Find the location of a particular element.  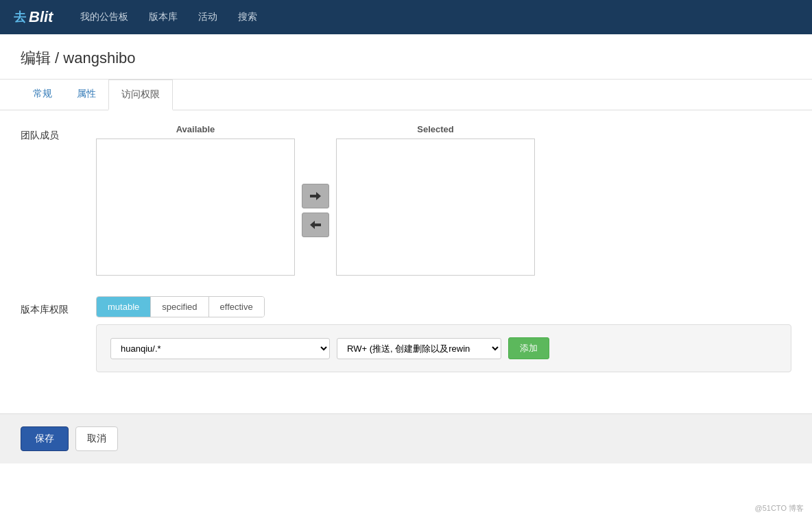

nav-board: 我的公告板 is located at coordinates (104, 17).